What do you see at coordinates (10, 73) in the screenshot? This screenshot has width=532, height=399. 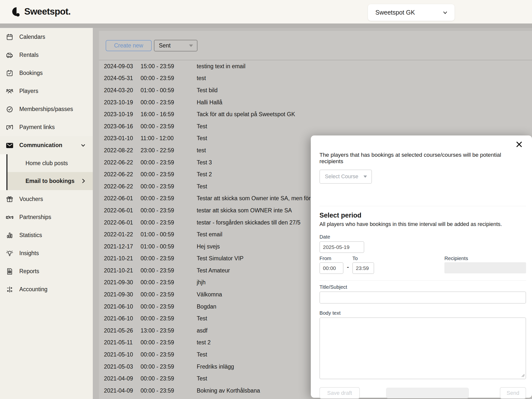 I see `calendar-check-icon` at bounding box center [10, 73].